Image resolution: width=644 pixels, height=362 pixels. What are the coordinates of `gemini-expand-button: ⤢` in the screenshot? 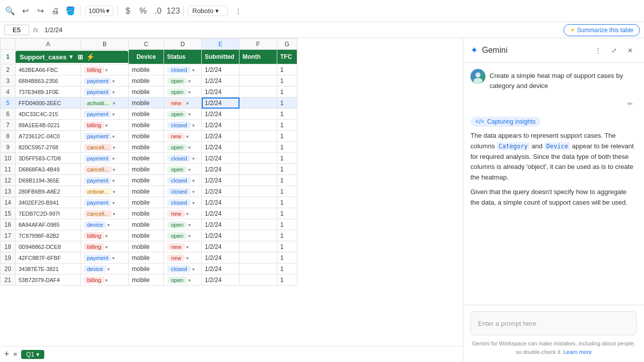 It's located at (614, 50).